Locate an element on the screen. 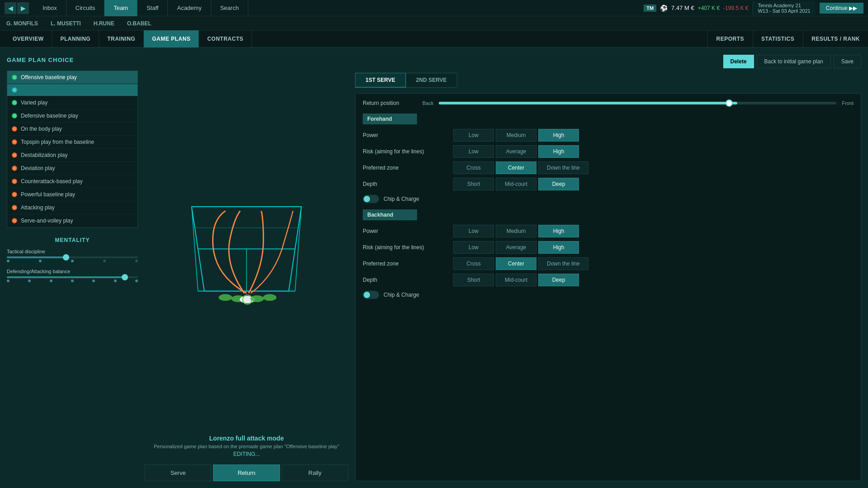 Image resolution: width=868 pixels, height=488 pixels. forehand-risk-average: Average is located at coordinates (516, 152).